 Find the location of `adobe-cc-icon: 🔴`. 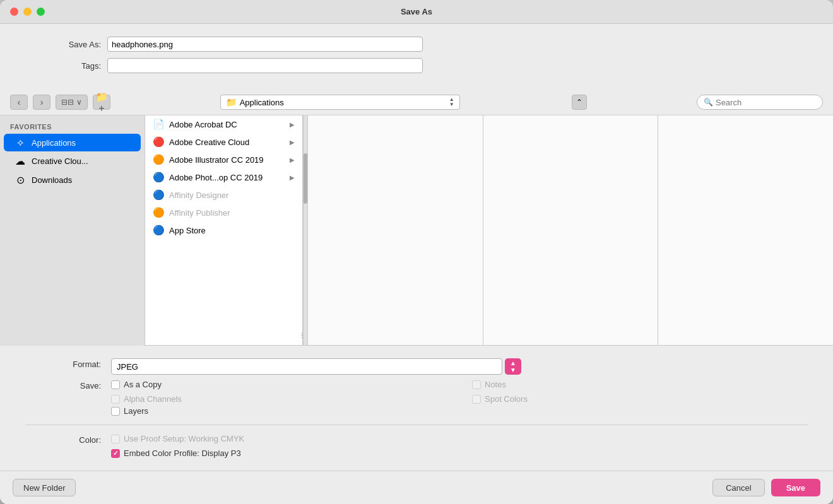

adobe-cc-icon: 🔴 is located at coordinates (158, 142).